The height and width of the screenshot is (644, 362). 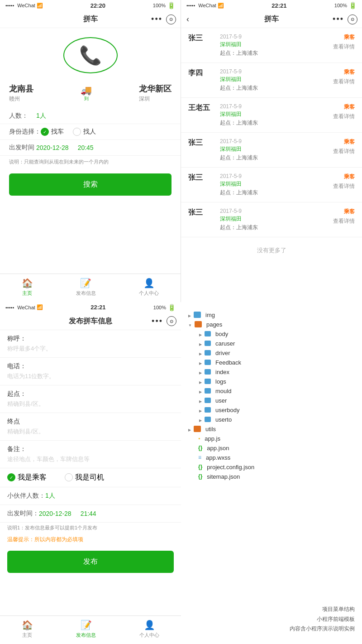 I want to click on result-item-2: 王老五 2017-5-9 深圳福田 起点：上海浦东 乘客 查看详情, so click(x=272, y=115).